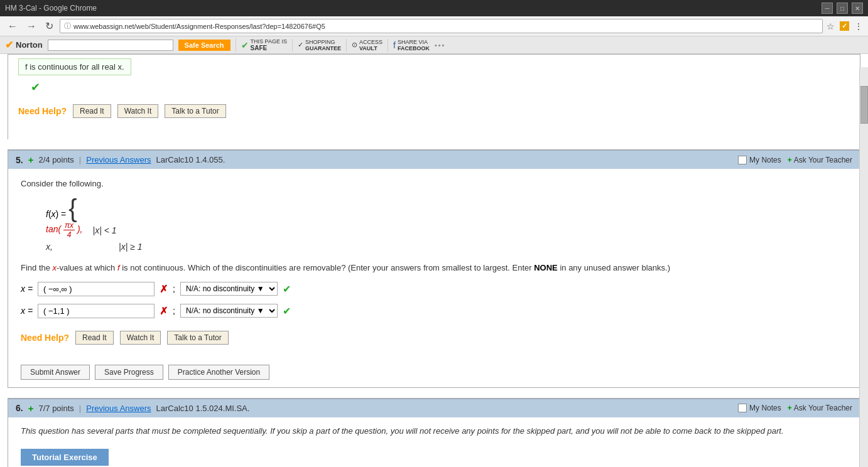 The image size is (868, 467). What do you see at coordinates (94, 338) in the screenshot?
I see `read-it-btn-q5: Read It` at bounding box center [94, 338].